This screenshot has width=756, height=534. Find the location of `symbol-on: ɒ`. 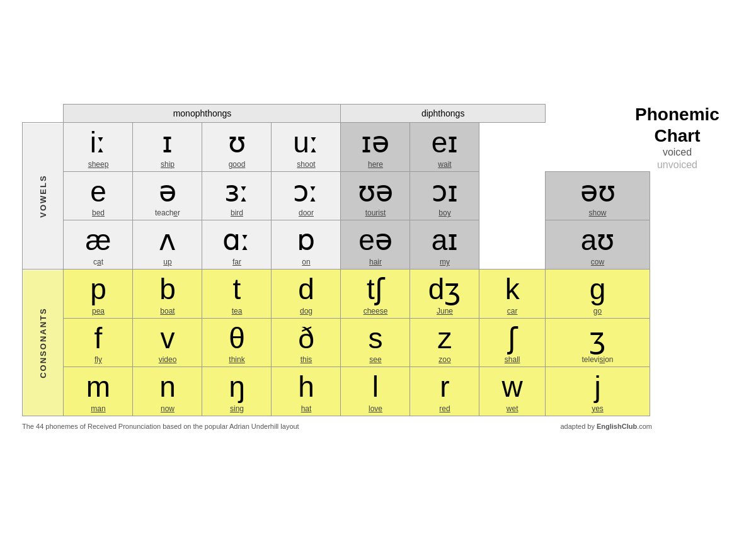

symbol-on: ɒ is located at coordinates (306, 241).